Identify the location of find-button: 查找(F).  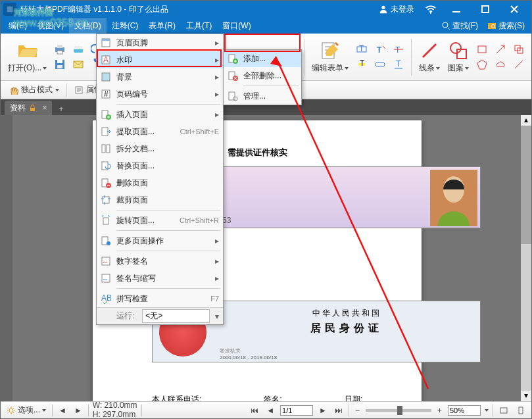
(460, 26).